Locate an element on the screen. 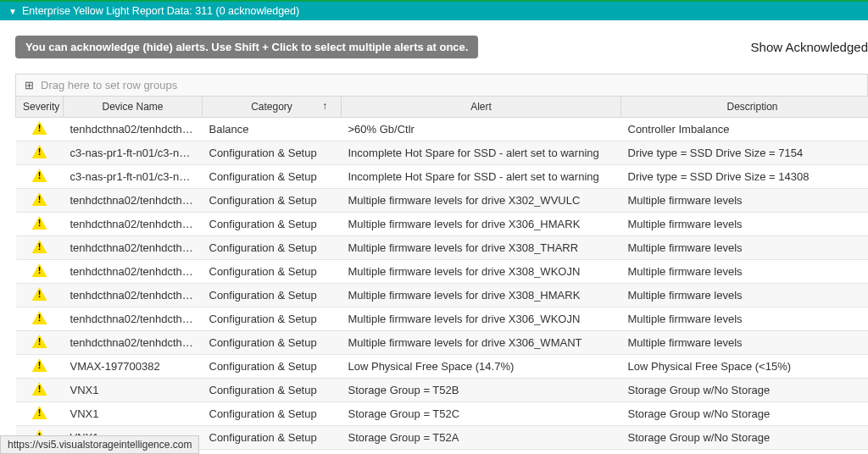 The image size is (868, 454). alert-cell: Invalid Performance Data is located at coordinates (481, 452).